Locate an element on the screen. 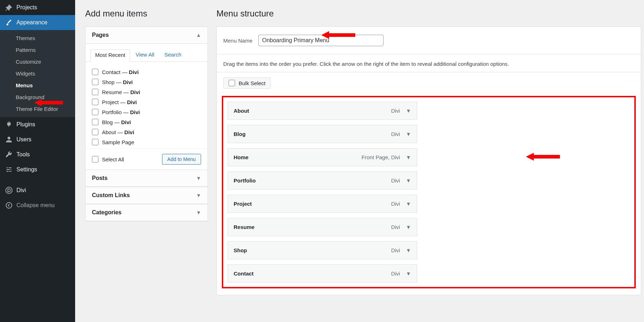 The image size is (644, 322). submenu-item-widgets: Widgets is located at coordinates (38, 74).